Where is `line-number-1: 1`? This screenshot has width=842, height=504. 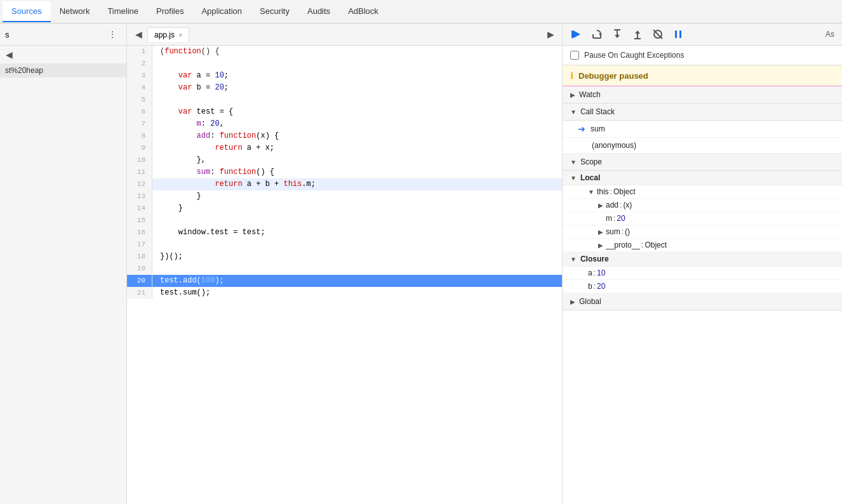 line-number-1: 1 is located at coordinates (140, 52).